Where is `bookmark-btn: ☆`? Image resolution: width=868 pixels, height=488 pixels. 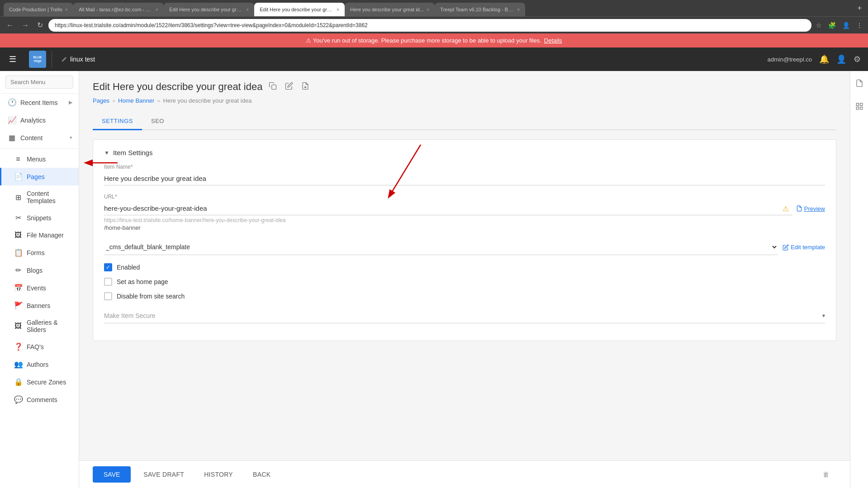 bookmark-btn: ☆ is located at coordinates (819, 25).